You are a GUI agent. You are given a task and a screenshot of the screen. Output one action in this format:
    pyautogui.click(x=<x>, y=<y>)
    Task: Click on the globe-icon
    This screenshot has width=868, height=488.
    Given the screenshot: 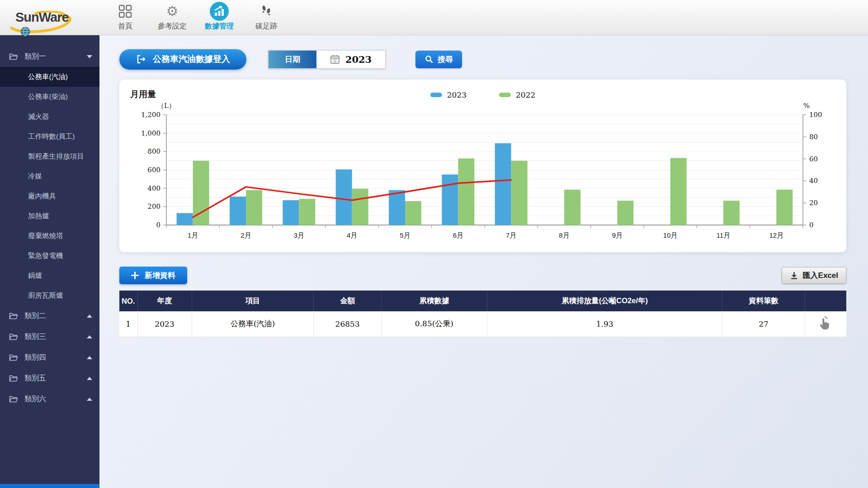 What is the action you would take?
    pyautogui.click(x=25, y=32)
    